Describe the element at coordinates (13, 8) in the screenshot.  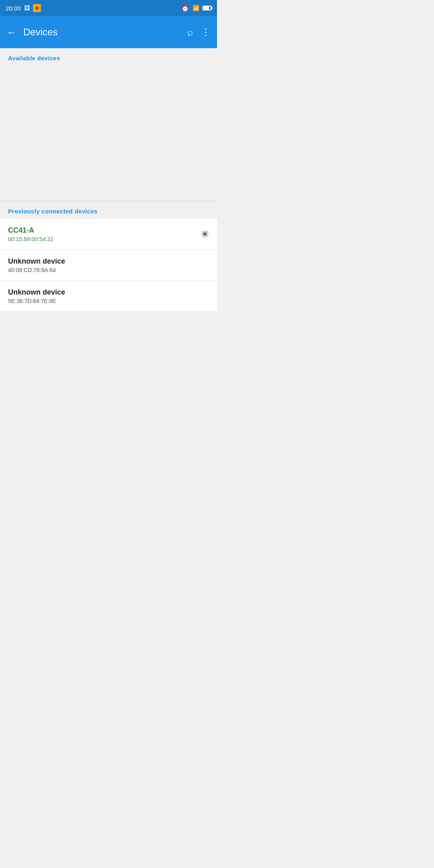
I see `status-time: 20:00` at that location.